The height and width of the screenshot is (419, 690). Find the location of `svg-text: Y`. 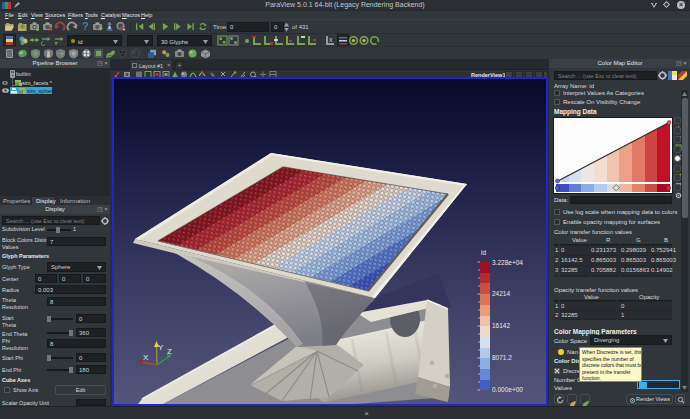

svg-text: Y is located at coordinates (161, 348).